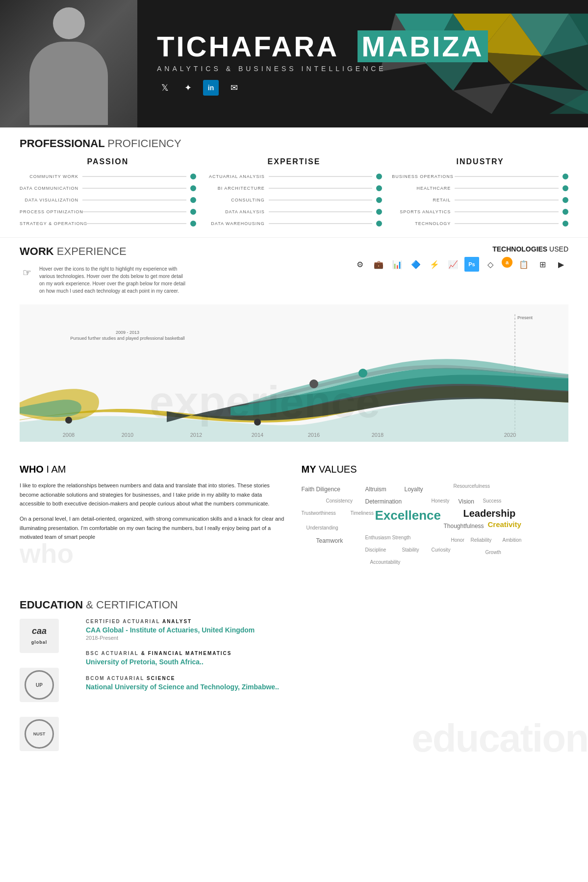 Image resolution: width=588 pixels, height=882 pixels. I want to click on proficiency-title: PROFESSIONAL Proficiency, so click(294, 144).